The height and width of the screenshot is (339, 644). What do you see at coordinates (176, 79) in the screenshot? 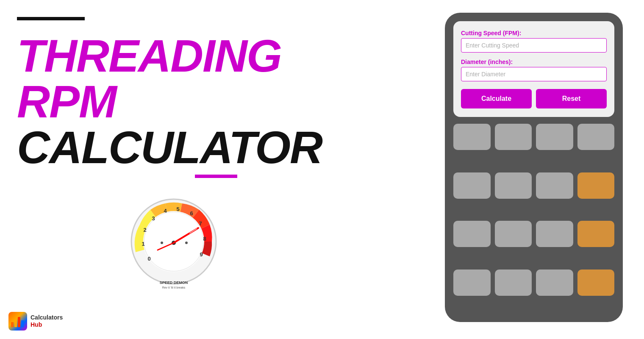
I see `title-line1: THREADING RPM` at bounding box center [176, 79].